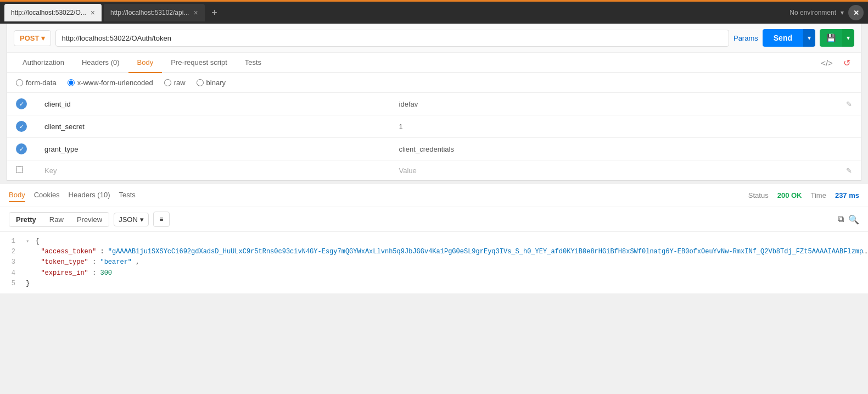  What do you see at coordinates (434, 196) in the screenshot?
I see `response-tabs-row: Body Cookies Headers (10) Tests Status 2…` at bounding box center [434, 196].